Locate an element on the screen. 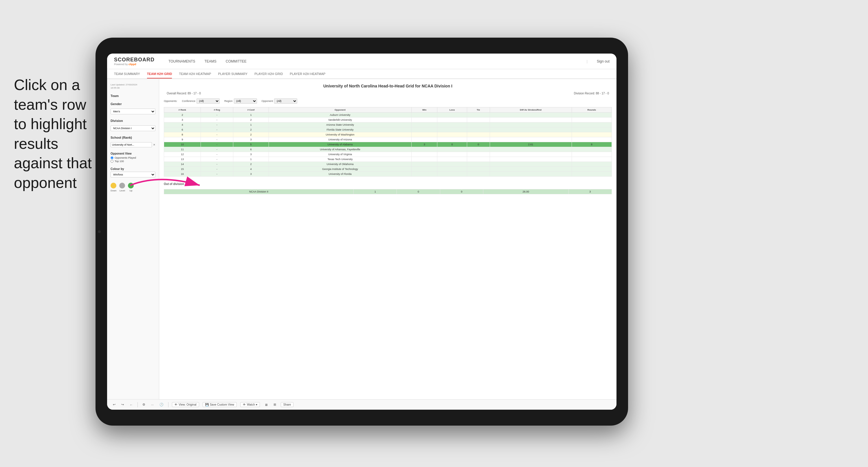  watch-btn: 👁 Watch ▾ is located at coordinates (250, 405).